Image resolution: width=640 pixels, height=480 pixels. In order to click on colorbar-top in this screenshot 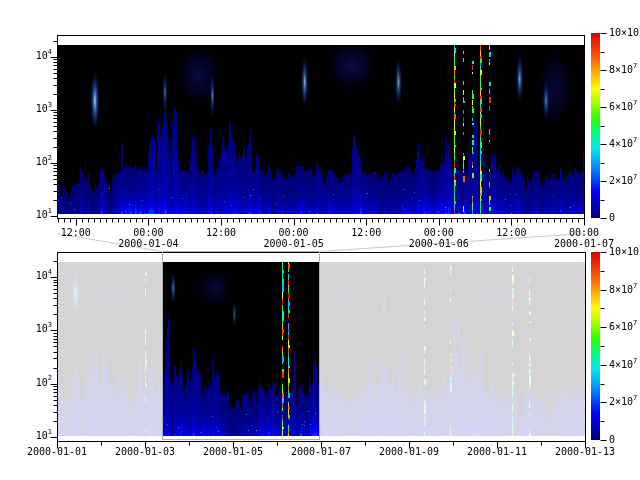, I will do `click(596, 126)`.